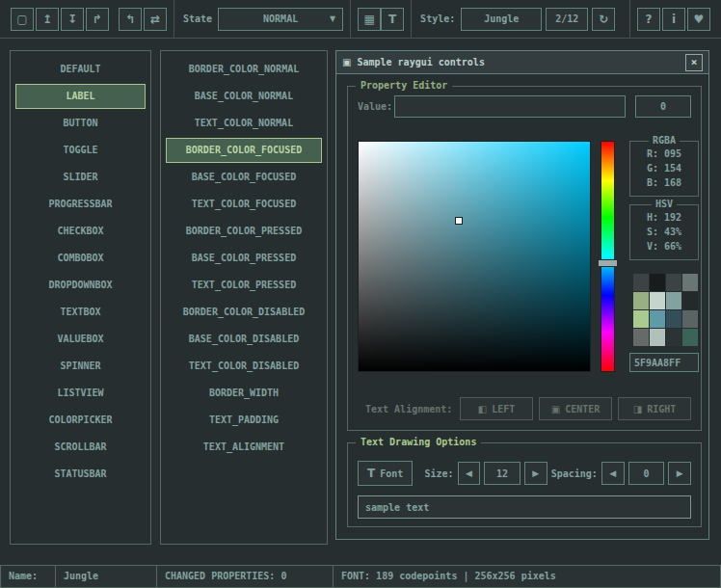  I want to click on list-item: BORDER_COLOR_DISABLED, so click(244, 312).